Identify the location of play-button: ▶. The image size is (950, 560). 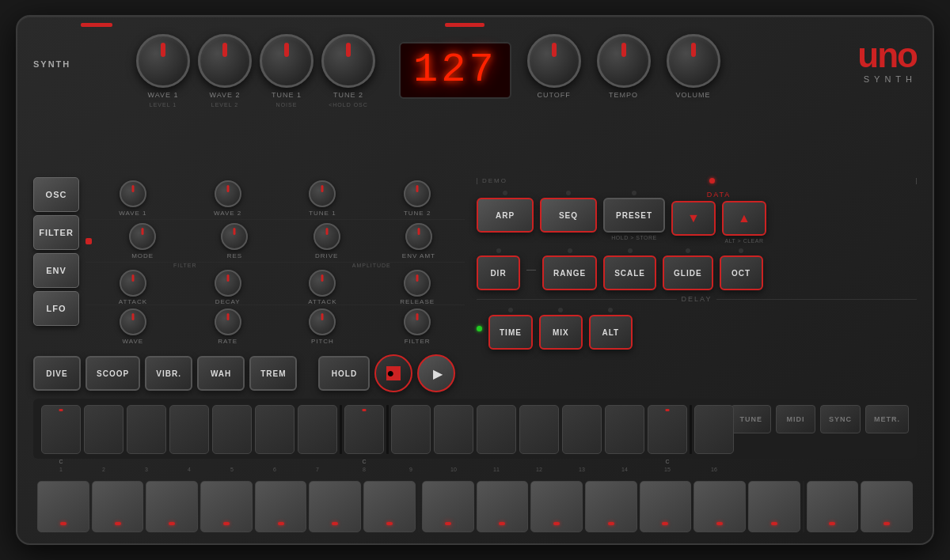
(436, 373).